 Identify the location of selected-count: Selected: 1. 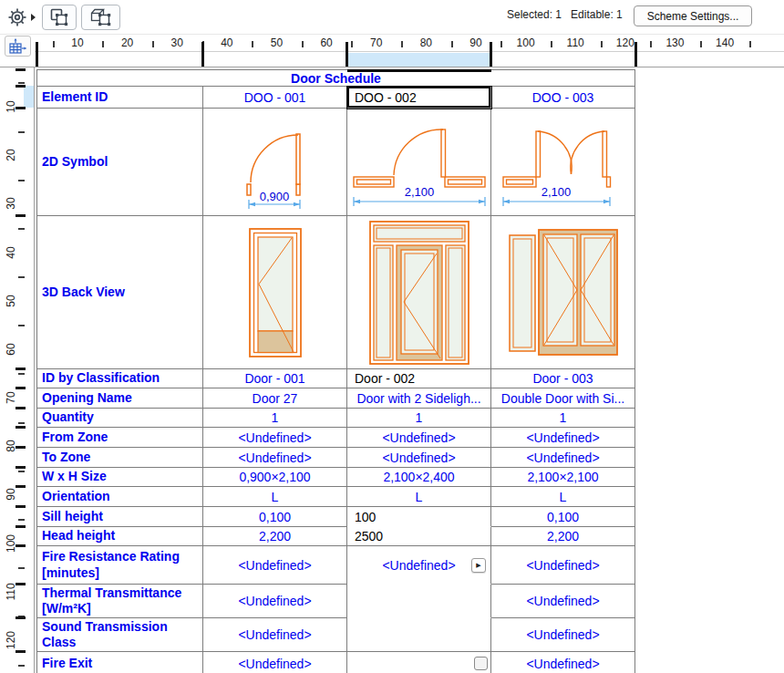
(534, 15).